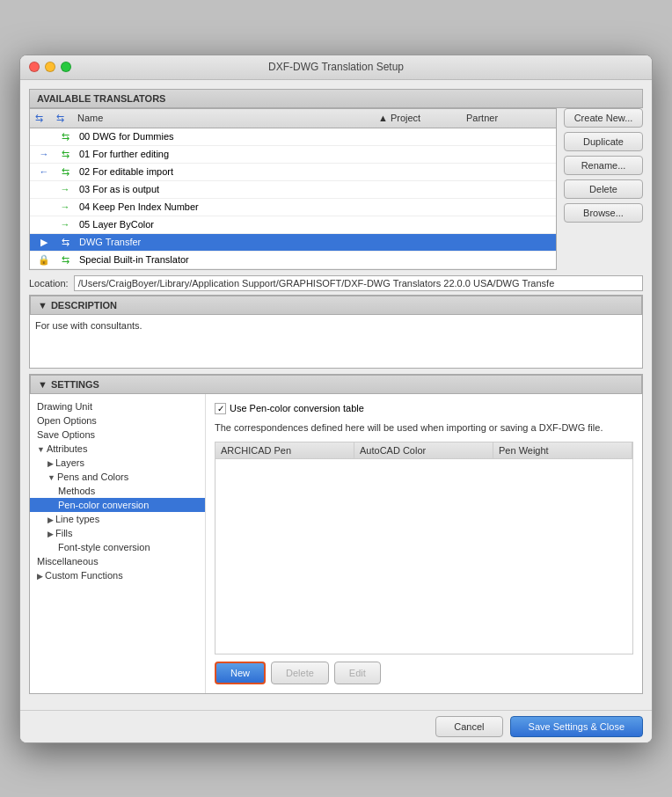 This screenshot has height=797, width=672. What do you see at coordinates (603, 189) in the screenshot?
I see `delete-translator-button: Delete` at bounding box center [603, 189].